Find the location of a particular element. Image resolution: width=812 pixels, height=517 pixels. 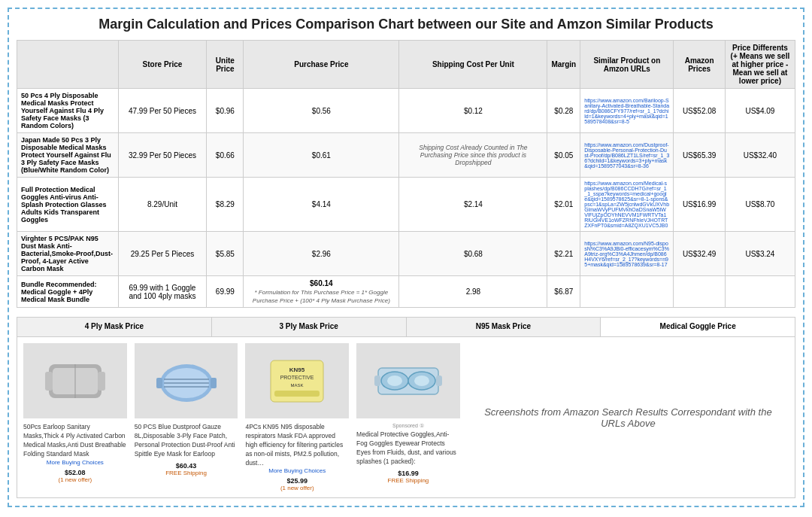

amazon-url: https://www.amazon.com/Bariloop-Sanitary… is located at coordinates (627, 111).